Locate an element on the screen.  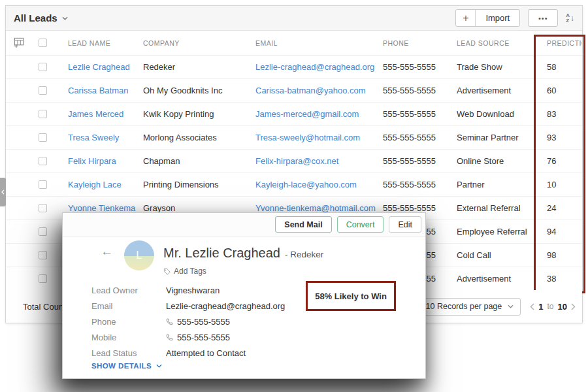
records-per-page-dropdown: 10 Records per page is located at coordinates (470, 307).